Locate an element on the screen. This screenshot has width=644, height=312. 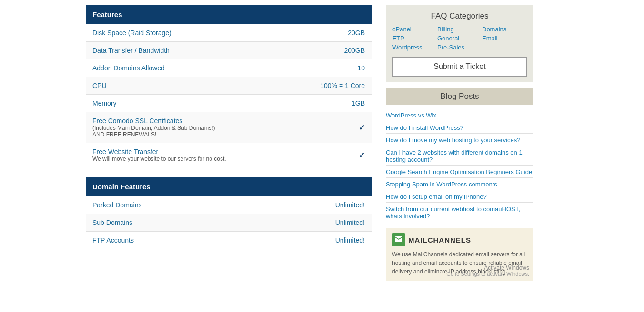
feature-value: 10 is located at coordinates (331, 68).